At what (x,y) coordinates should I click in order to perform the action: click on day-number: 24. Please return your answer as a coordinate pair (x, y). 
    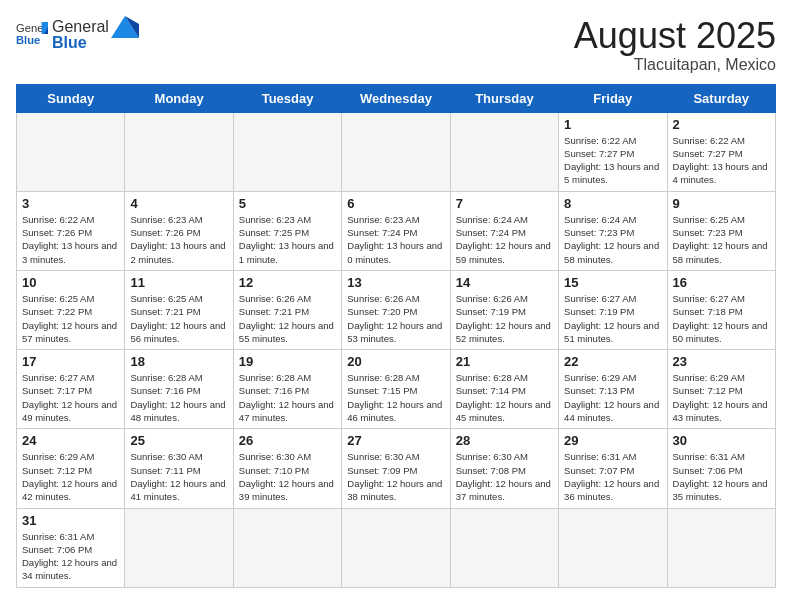
    Looking at the image, I should click on (70, 440).